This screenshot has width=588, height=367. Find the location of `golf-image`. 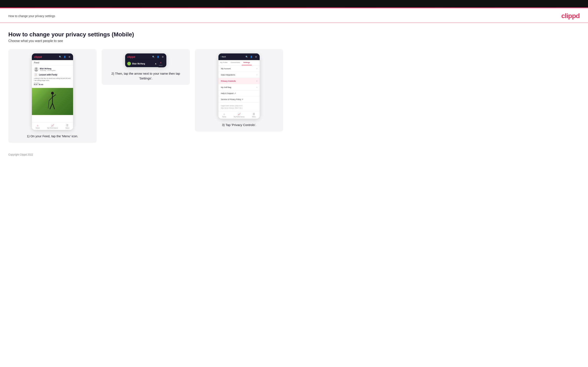

golf-image is located at coordinates (52, 101).